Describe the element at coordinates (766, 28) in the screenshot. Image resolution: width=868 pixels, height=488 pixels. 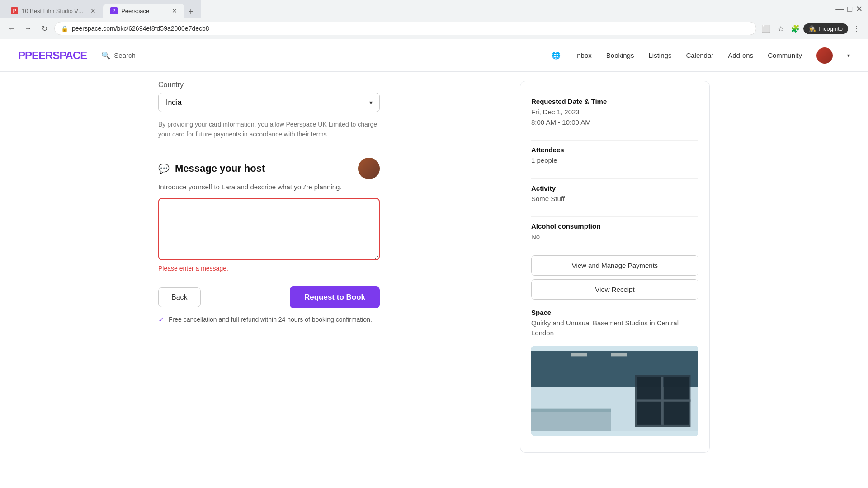
I see `cast-icon: ⬜` at that location.